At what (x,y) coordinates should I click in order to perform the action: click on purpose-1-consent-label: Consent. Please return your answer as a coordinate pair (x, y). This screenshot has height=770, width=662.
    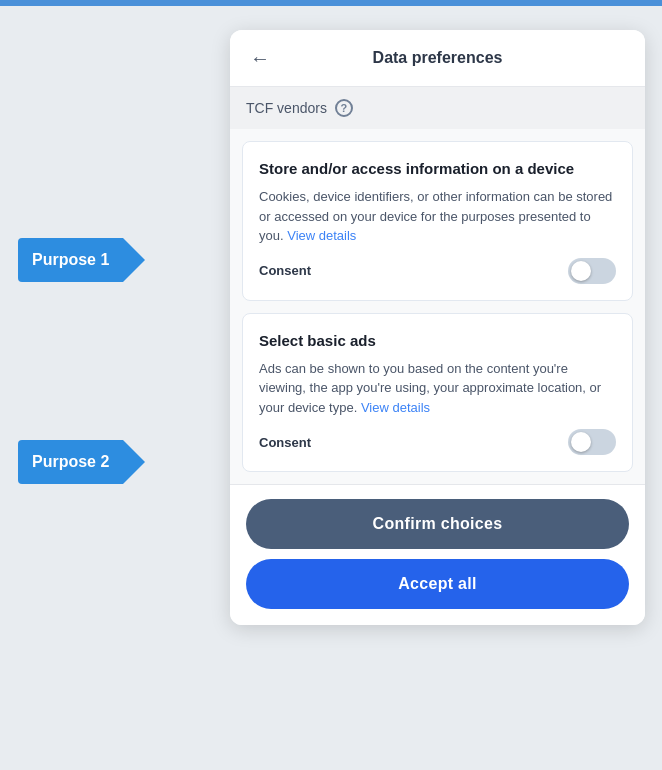
    Looking at the image, I should click on (285, 270).